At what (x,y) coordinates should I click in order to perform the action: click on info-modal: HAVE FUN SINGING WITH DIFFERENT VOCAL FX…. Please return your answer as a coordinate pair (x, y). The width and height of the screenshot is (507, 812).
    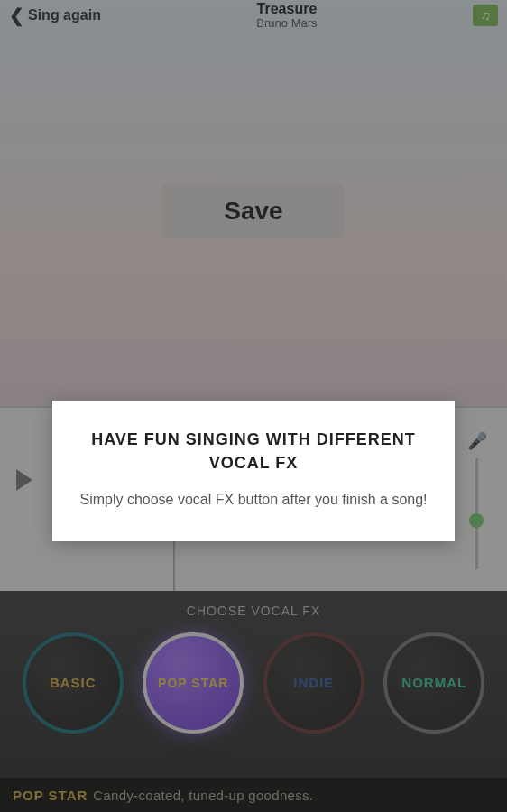
    Looking at the image, I should click on (254, 471).